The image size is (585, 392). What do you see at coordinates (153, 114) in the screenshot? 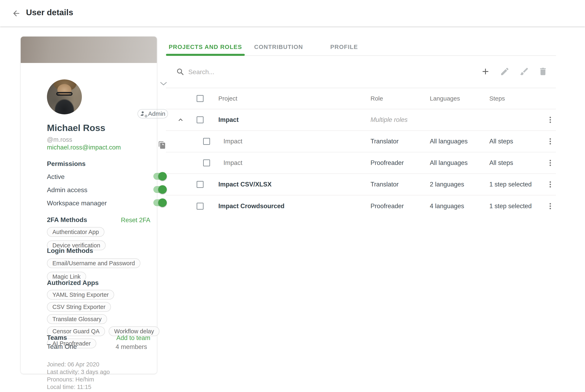
I see `admin-role-badge: ⚙ Admin` at bounding box center [153, 114].